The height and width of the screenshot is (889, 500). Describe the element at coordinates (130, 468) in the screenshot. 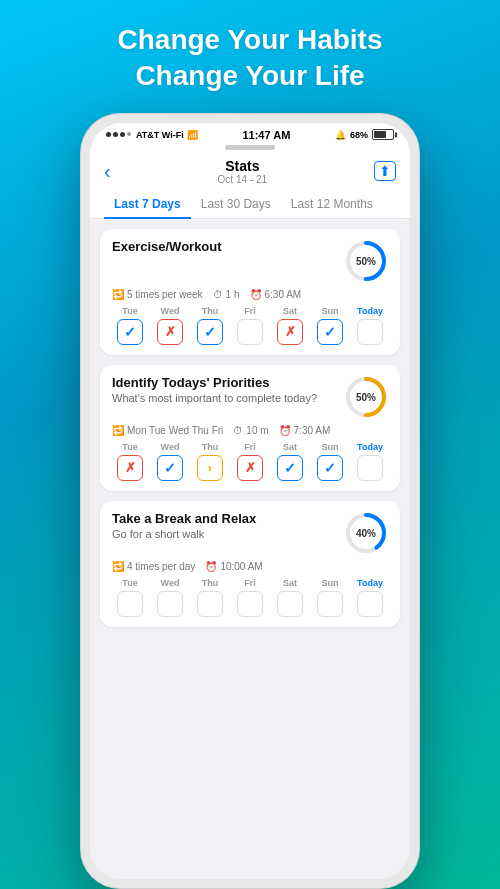

I see `day-check-p-tue: ✗` at that location.